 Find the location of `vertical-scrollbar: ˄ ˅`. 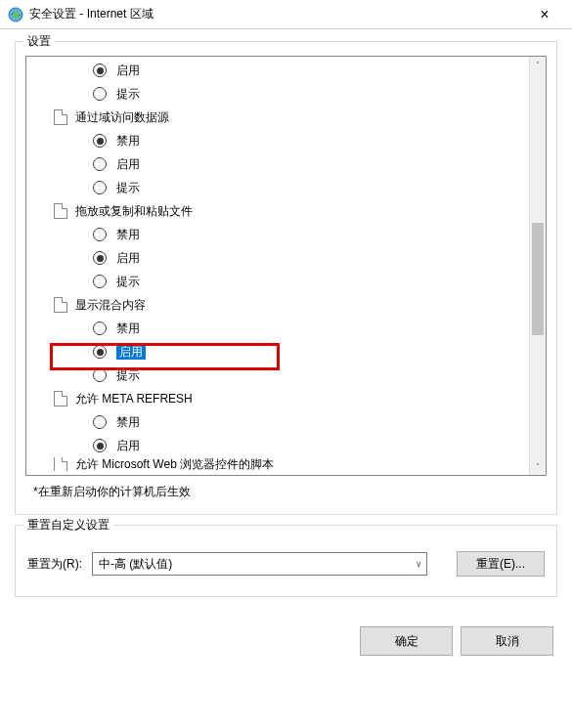

vertical-scrollbar: ˄ ˅ is located at coordinates (538, 266).